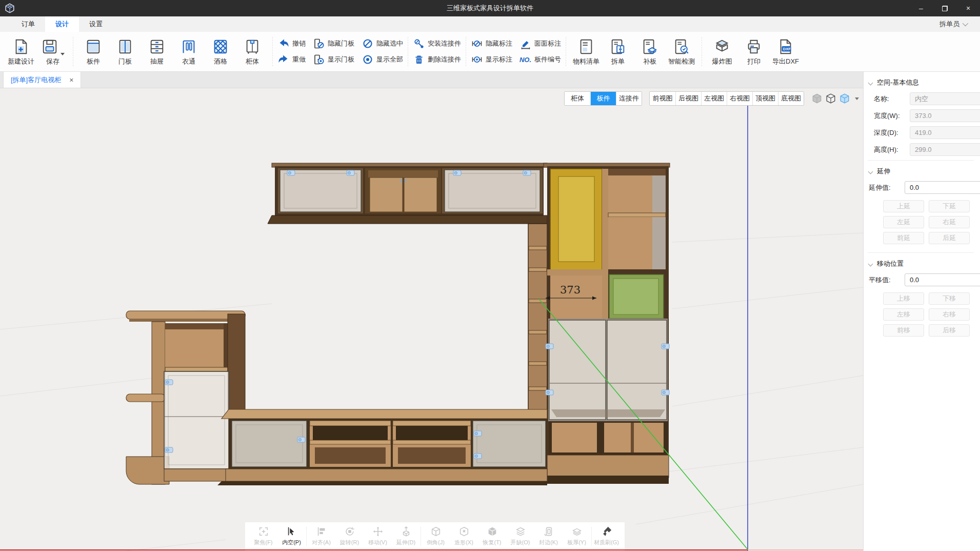  Describe the element at coordinates (577, 99) in the screenshot. I see `mode-cabinet-button: 柜体` at that location.